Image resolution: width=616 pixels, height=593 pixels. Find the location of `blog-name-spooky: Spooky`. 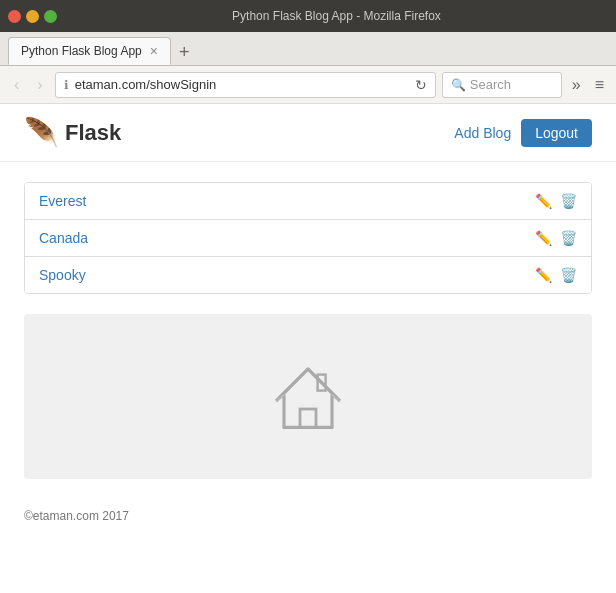

blog-name-spooky: Spooky is located at coordinates (62, 275).